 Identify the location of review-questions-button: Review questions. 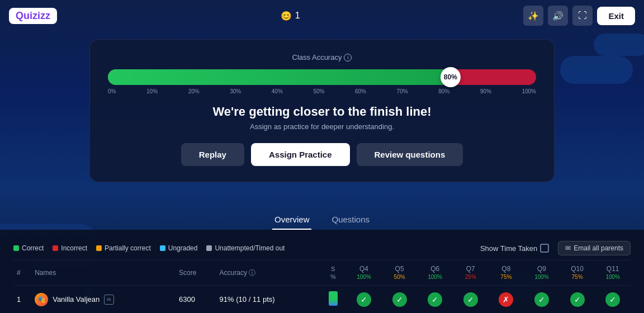
(410, 154).